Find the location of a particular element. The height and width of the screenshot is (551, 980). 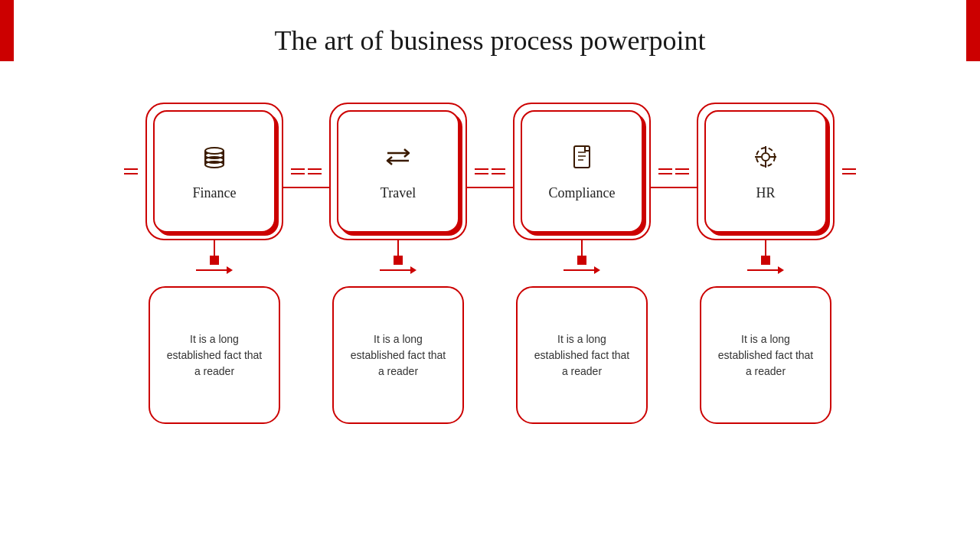

hr-icon is located at coordinates (766, 161).